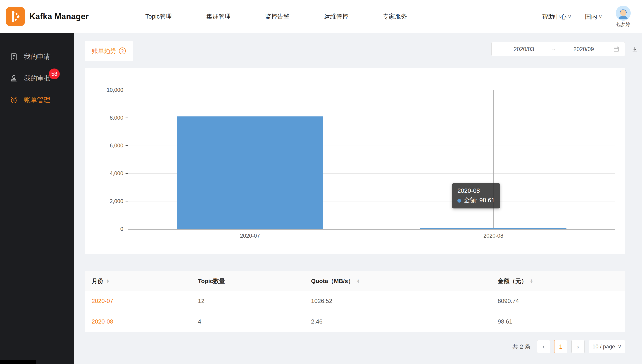 The image size is (642, 364). Describe the element at coordinates (558, 281) in the screenshot. I see `column-header-amount: 金额（元） ▲▼` at that location.